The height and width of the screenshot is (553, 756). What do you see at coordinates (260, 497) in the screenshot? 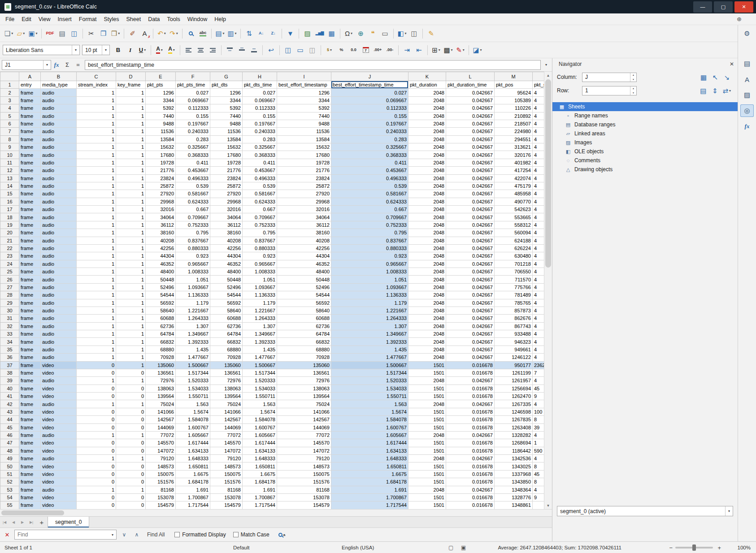
I see `grid-cell: 1.700867` at bounding box center [260, 497].